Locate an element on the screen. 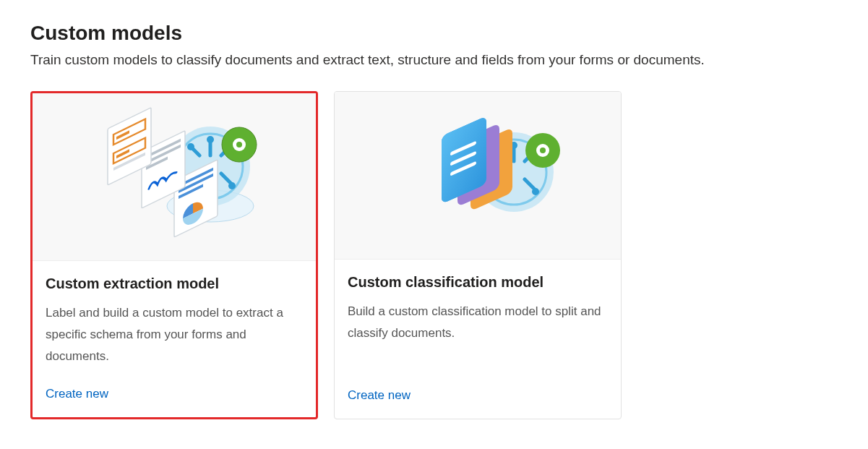 This screenshot has height=449, width=868. page-title: Custom models is located at coordinates (434, 33).